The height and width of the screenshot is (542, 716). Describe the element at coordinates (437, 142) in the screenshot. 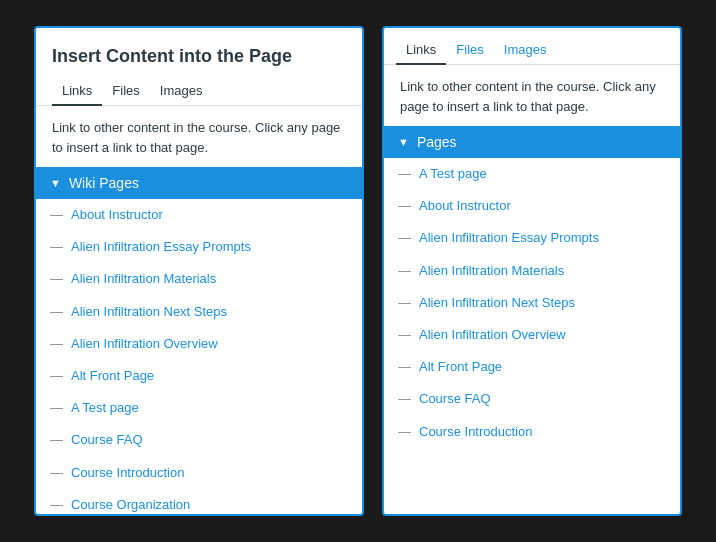

I see `pages-label: Pages` at that location.